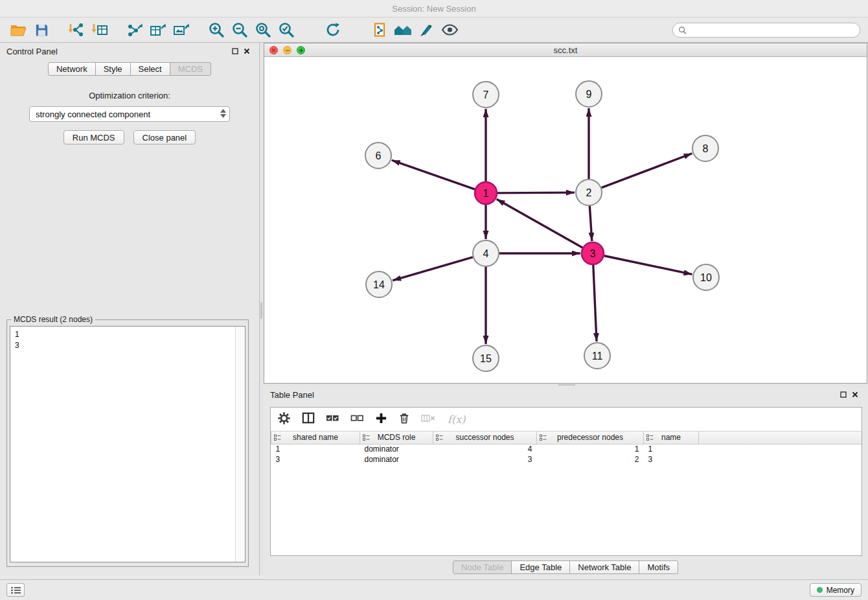 The image size is (868, 600). I want to click on table-toolbar: f(x), so click(566, 420).